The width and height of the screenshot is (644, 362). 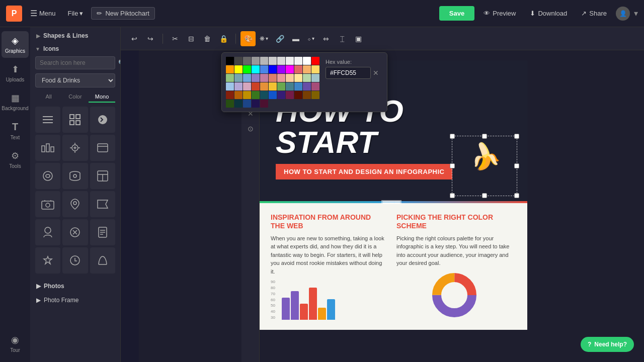 What do you see at coordinates (485, 196) in the screenshot?
I see `resize-handle-bm` at bounding box center [485, 196].